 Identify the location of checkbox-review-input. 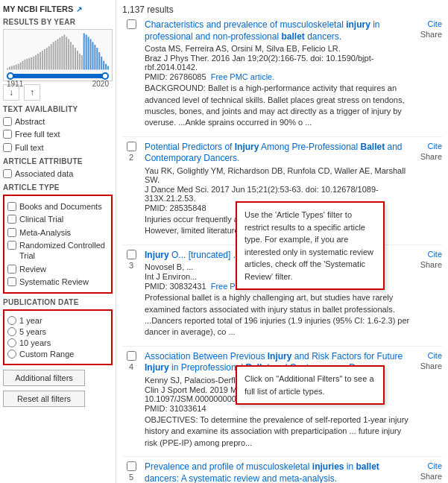
(12, 269).